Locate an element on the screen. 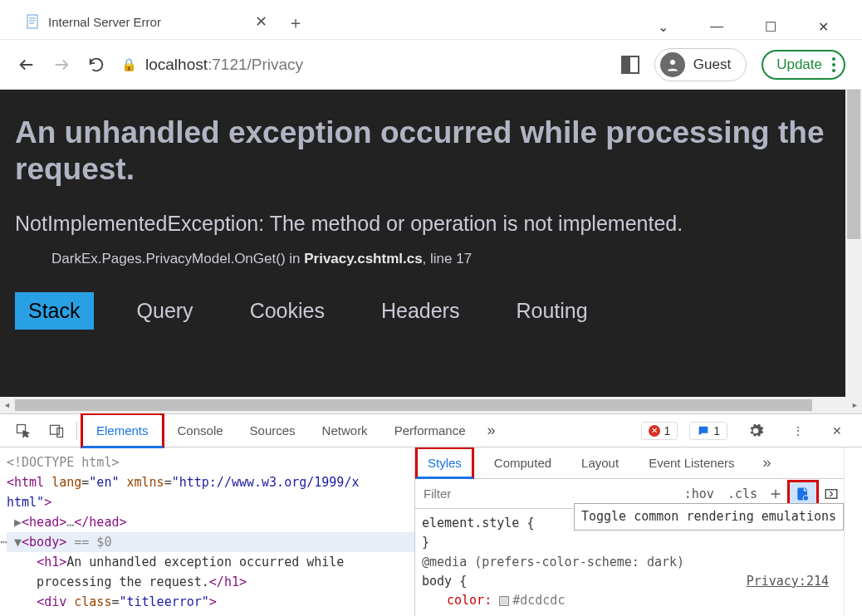 The width and height of the screenshot is (862, 616). browser-toolbar: 🔒 localhost:7121/Privacy Guest Update is located at coordinates (431, 65).